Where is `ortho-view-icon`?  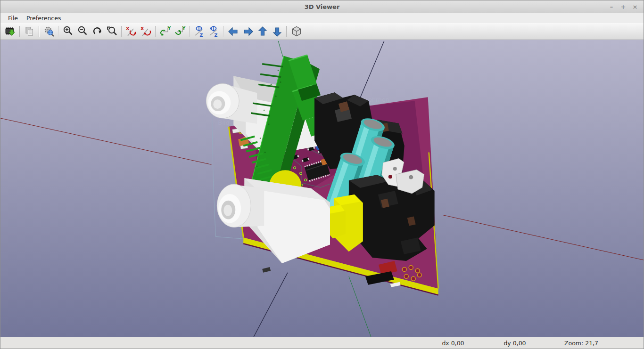 ortho-view-icon is located at coordinates (297, 32).